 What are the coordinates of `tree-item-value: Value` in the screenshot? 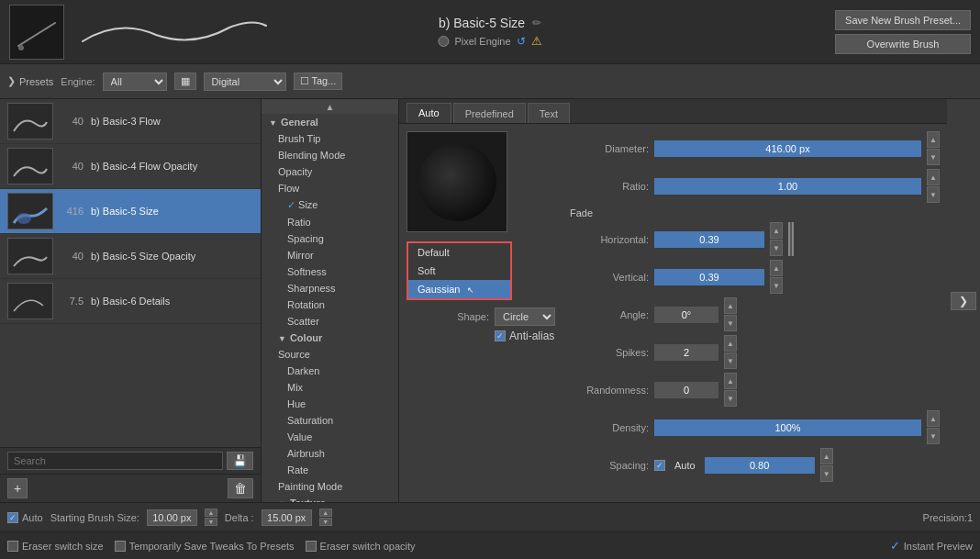 It's located at (330, 437).